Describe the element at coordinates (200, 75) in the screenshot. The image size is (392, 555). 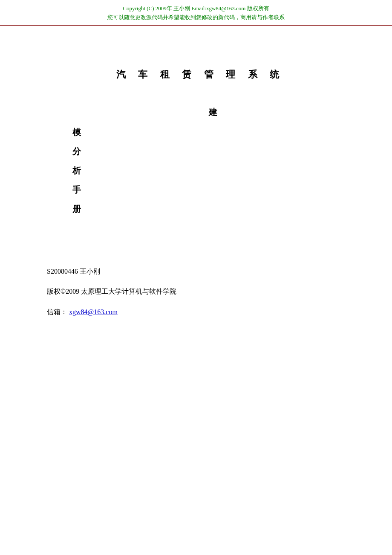
I see `title-section: 汽 车 租 赁 管 理 系 统` at that location.